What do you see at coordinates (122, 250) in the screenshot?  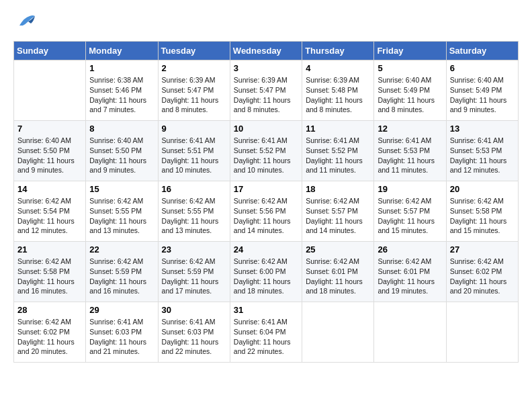 I see `day-number: 22` at bounding box center [122, 250].